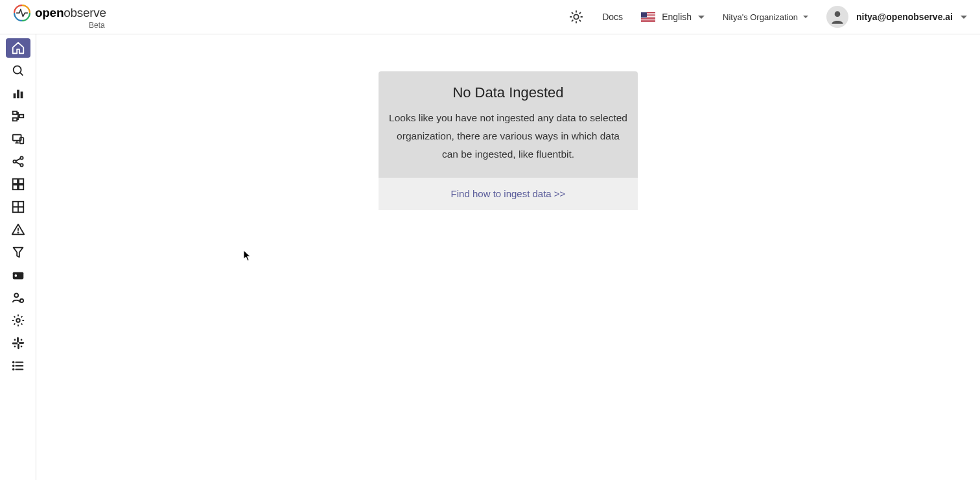 The image size is (980, 480). What do you see at coordinates (18, 48) in the screenshot?
I see `home-icon` at bounding box center [18, 48].